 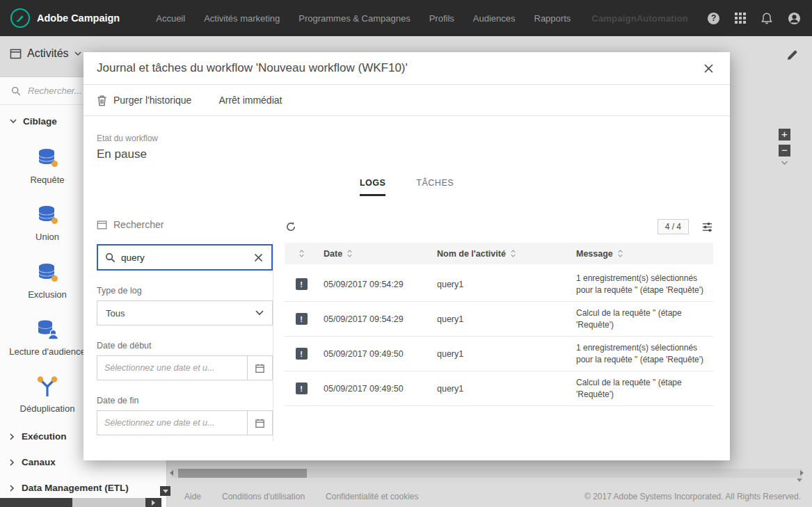 What do you see at coordinates (499, 253) in the screenshot?
I see `logs-table-header: Date Nom de l'activité Message` at bounding box center [499, 253].